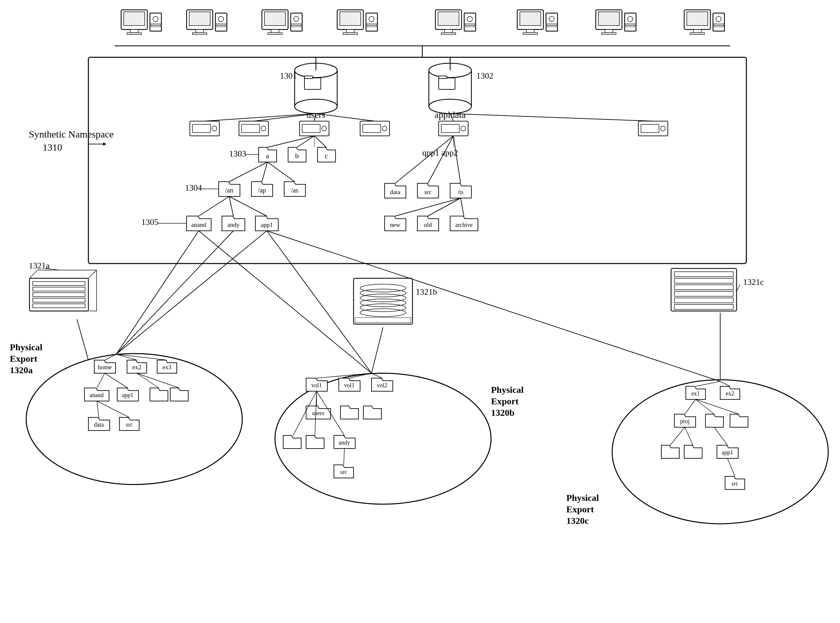 Image resolution: width=840 pixels, height=623 pixels. Describe the element at coordinates (704, 290) in the screenshot. I see `server-1321c` at that location.